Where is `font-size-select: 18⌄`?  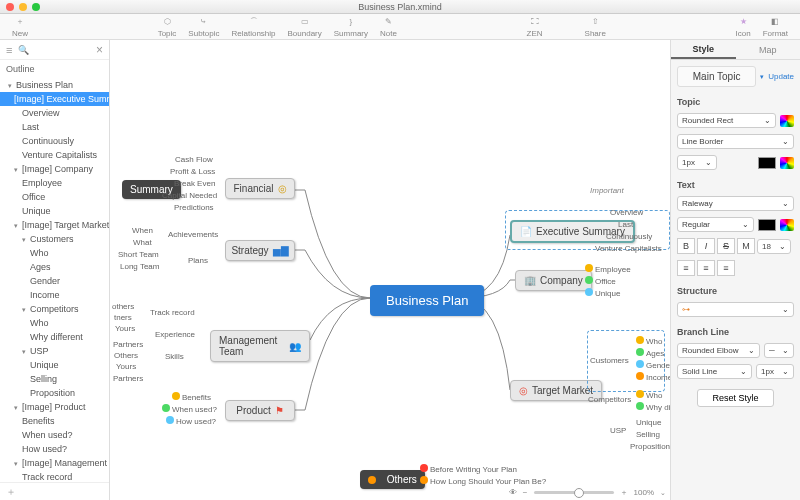 font-size-select: 18⌄ is located at coordinates (774, 246).